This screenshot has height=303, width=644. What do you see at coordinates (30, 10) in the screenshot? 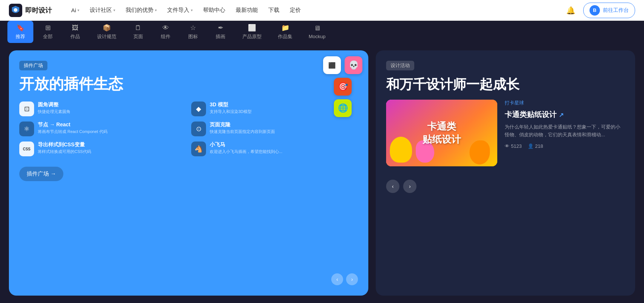
I see `logo-area: 即时设计` at bounding box center [30, 10].